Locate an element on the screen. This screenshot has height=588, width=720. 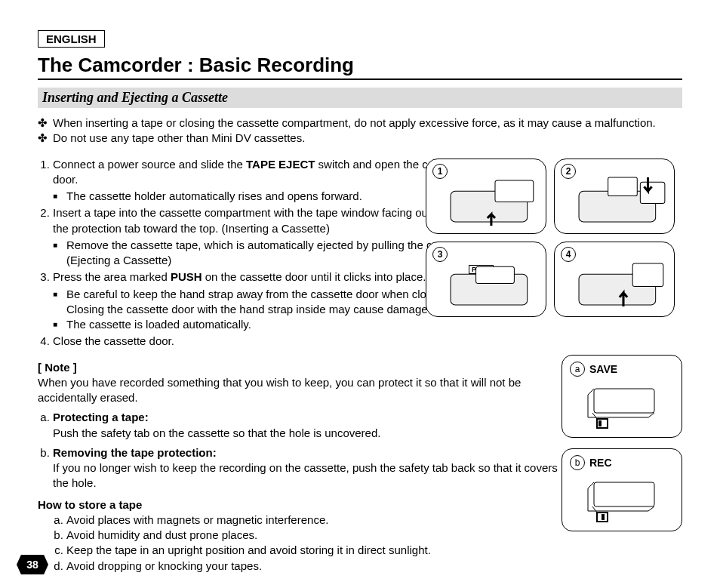
note-intro: When you have recorded something that yo… is located at coordinates (302, 391).